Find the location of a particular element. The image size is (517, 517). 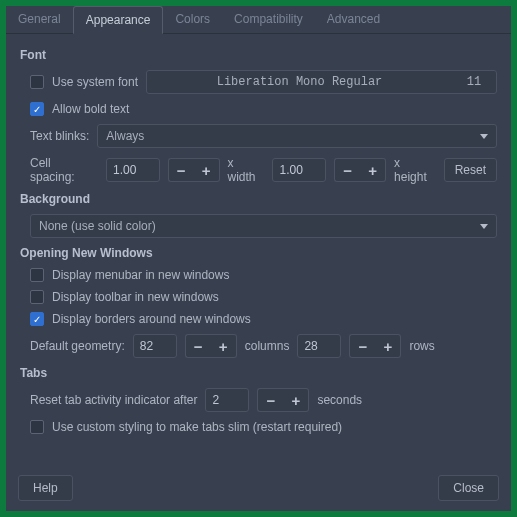

rows-plus-button: + is located at coordinates (388, 346).